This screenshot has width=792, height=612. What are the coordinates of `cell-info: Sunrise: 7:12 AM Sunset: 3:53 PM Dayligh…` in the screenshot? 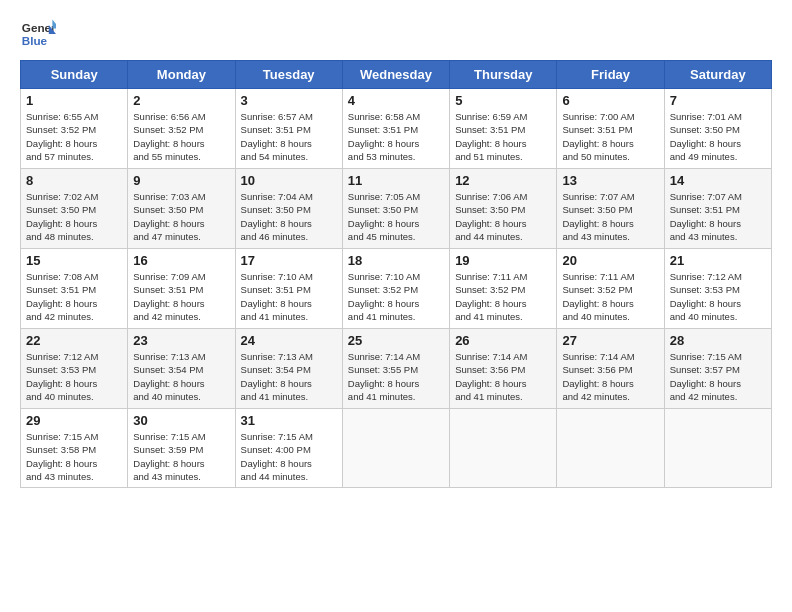 It's located at (718, 296).